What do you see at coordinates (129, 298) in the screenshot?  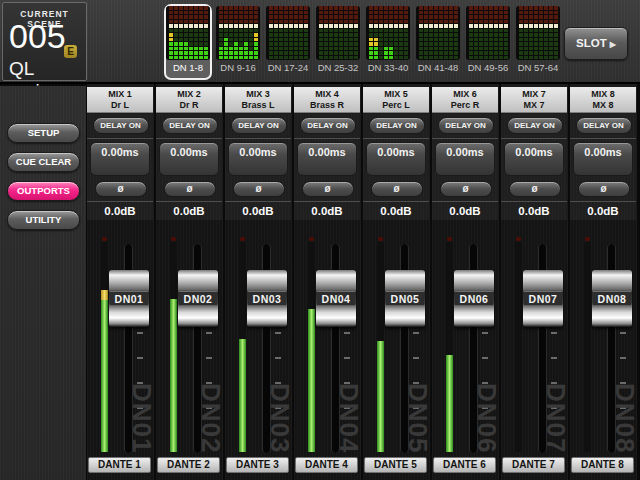 I see `fader-knob: DN01` at bounding box center [129, 298].